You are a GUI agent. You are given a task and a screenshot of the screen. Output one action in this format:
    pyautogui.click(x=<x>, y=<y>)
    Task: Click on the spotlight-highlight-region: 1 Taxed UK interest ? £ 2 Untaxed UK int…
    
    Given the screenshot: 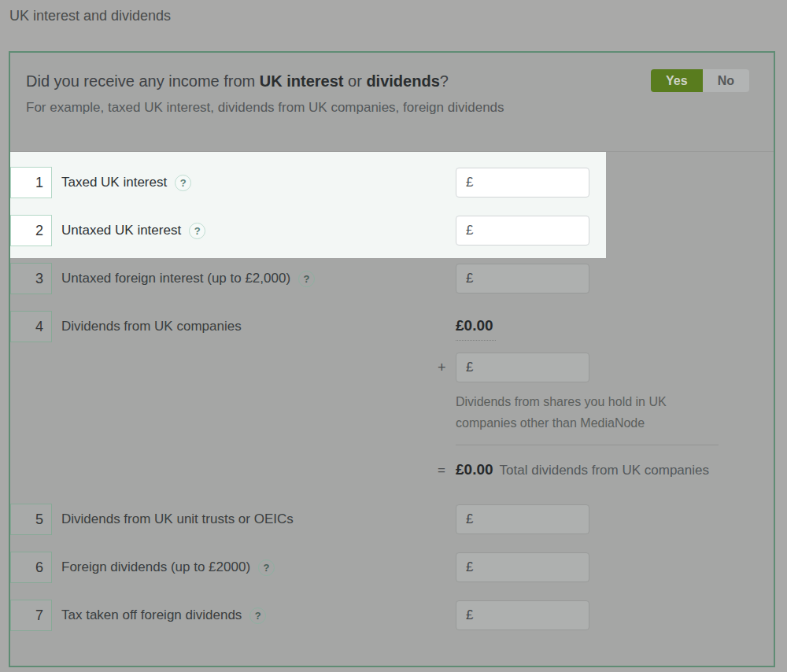 What is the action you would take?
    pyautogui.click(x=309, y=205)
    